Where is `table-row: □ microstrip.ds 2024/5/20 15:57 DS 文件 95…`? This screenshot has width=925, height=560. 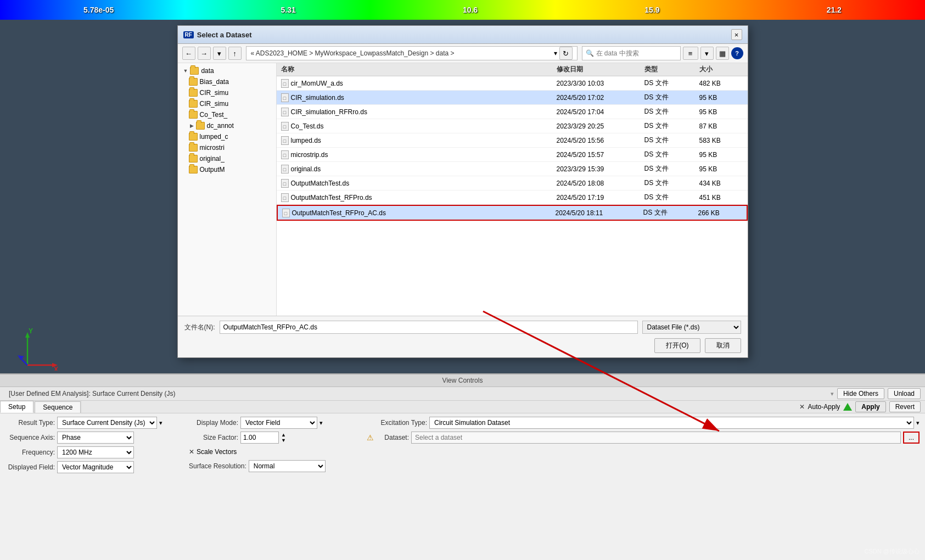 table-row: □ microstrip.ds 2024/5/20 15:57 DS 文件 95… is located at coordinates (512, 155).